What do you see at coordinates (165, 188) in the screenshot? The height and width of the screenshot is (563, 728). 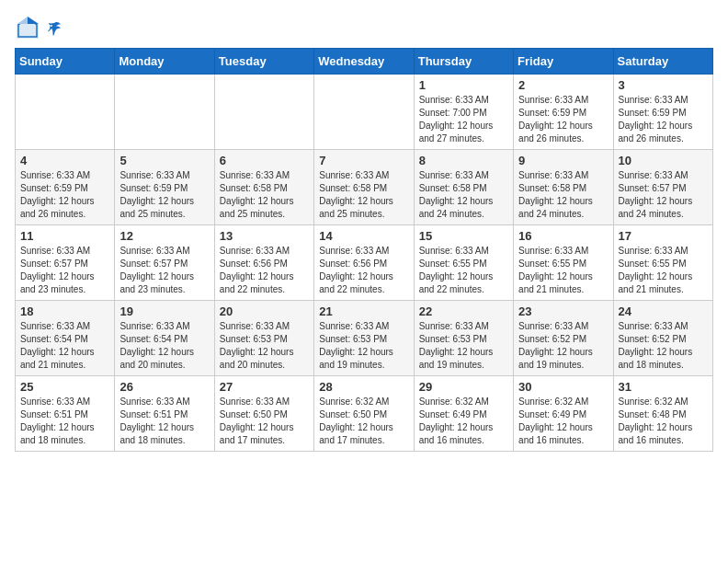 I see `calendar-cell: 5Sunrise: 6:33 AM Sunset: 6:59 PM Daylig…` at bounding box center [165, 188].